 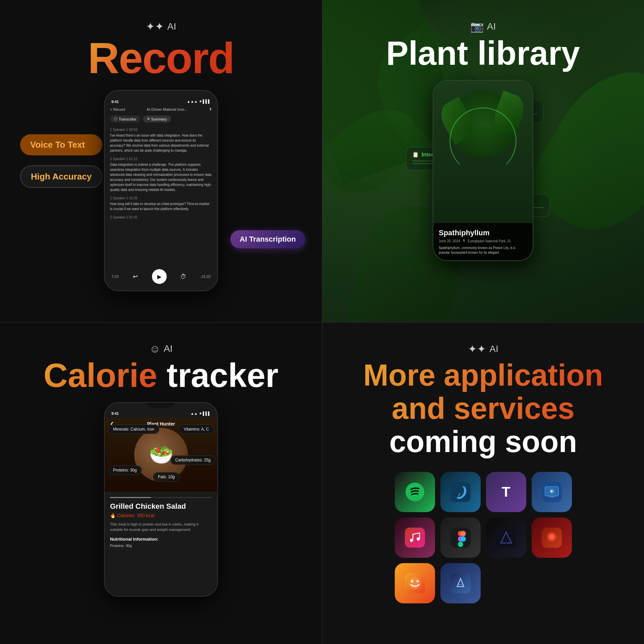 What do you see at coordinates (483, 177) in the screenshot?
I see `plant-phone-area: 🌿 Characteristics 📋 Interesting Facts` at bounding box center [483, 177].